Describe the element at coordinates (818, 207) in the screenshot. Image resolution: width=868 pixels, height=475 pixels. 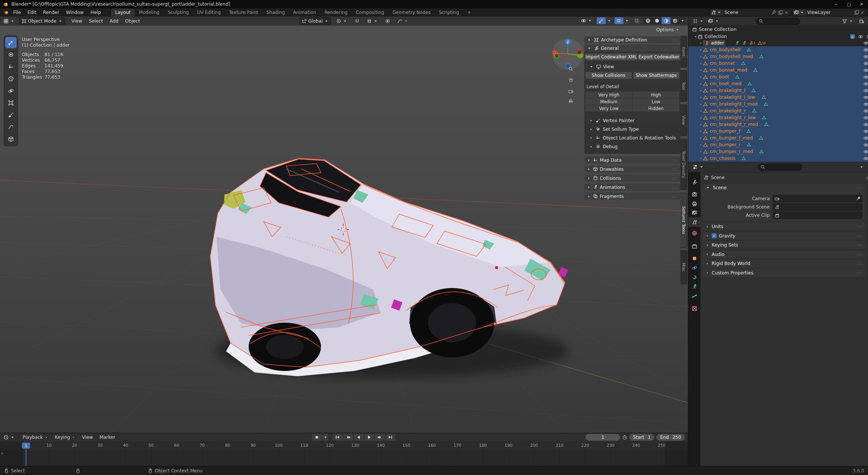
I see `property-field-background-scene` at that location.